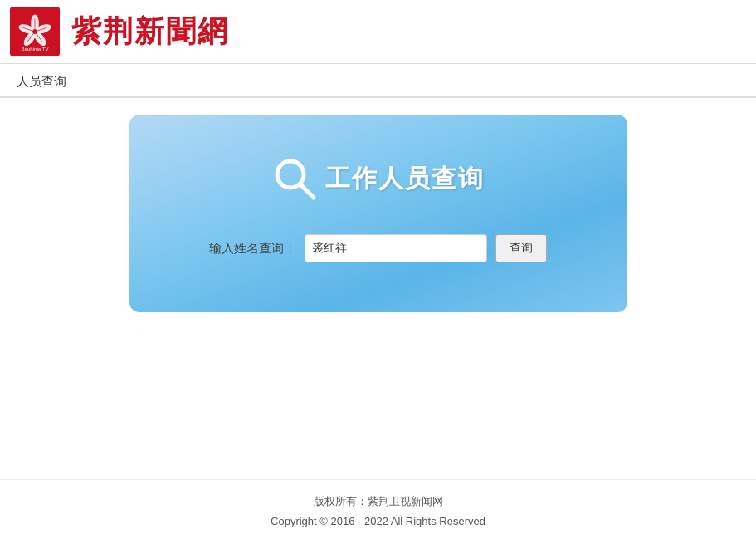 The width and height of the screenshot is (756, 544). Describe the element at coordinates (35, 32) in the screenshot. I see `bauhinia-icon: Bauhinia TV` at that location.